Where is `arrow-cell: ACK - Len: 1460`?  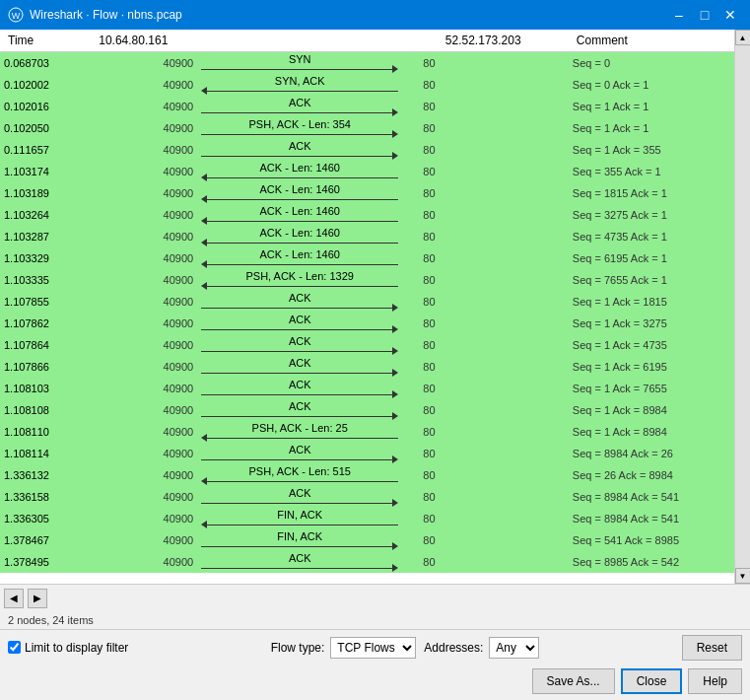 arrow-cell: ACK - Len: 1460 is located at coordinates (307, 172).